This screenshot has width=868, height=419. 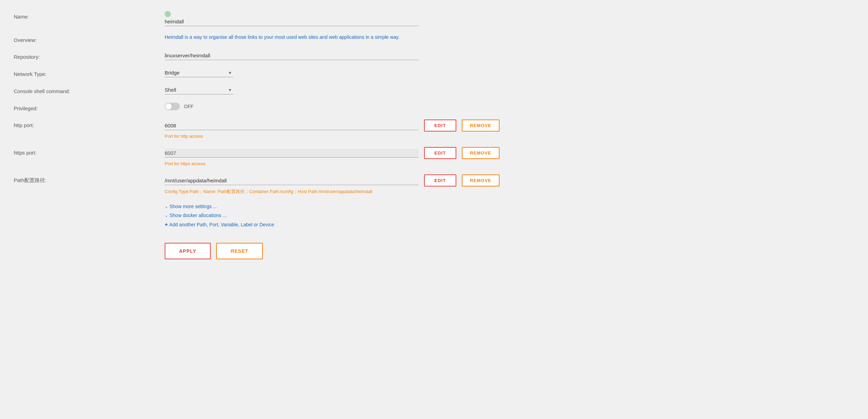 I want to click on bottom-buttons: APPLY RESET, so click(x=509, y=248).